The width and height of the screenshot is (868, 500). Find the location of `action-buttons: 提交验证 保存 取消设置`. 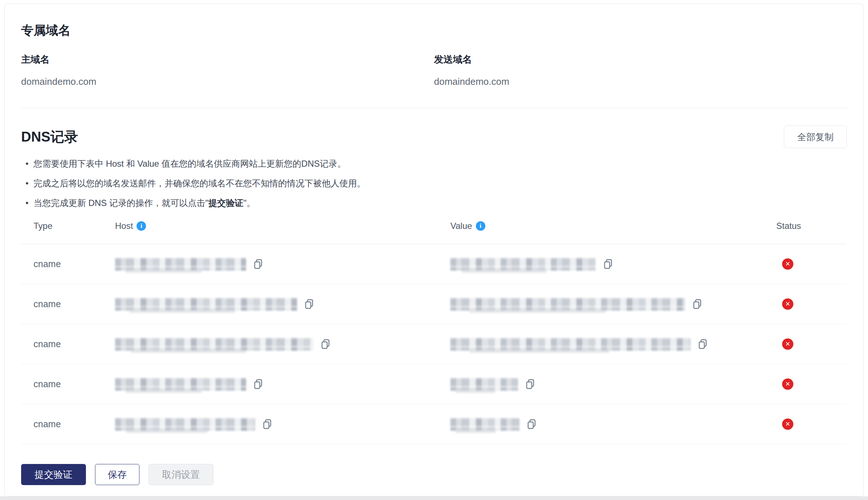

action-buttons: 提交验证 保存 取消设置 is located at coordinates (434, 475).